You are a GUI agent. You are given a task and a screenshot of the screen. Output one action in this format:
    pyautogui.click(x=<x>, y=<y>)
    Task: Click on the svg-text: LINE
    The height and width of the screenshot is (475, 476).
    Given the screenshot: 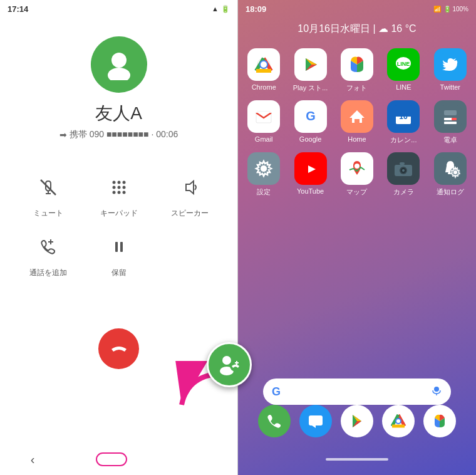 What is the action you would take?
    pyautogui.click(x=403, y=64)
    